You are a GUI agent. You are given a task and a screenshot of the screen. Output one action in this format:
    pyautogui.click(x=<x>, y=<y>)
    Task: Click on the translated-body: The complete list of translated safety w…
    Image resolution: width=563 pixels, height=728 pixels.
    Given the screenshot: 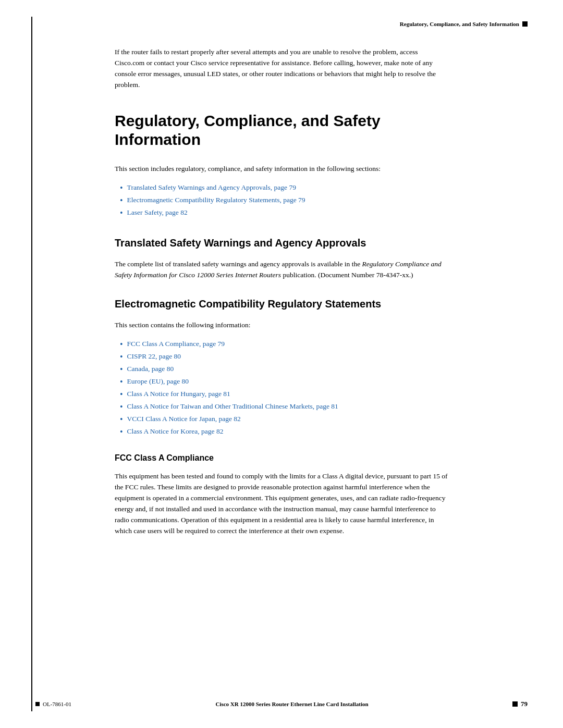 What is the action you would take?
    pyautogui.click(x=282, y=270)
    